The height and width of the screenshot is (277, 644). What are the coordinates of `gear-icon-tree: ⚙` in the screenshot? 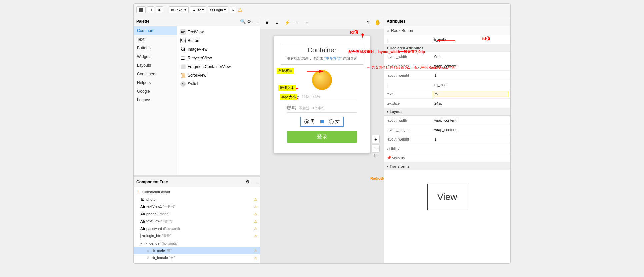 It's located at (248, 182).